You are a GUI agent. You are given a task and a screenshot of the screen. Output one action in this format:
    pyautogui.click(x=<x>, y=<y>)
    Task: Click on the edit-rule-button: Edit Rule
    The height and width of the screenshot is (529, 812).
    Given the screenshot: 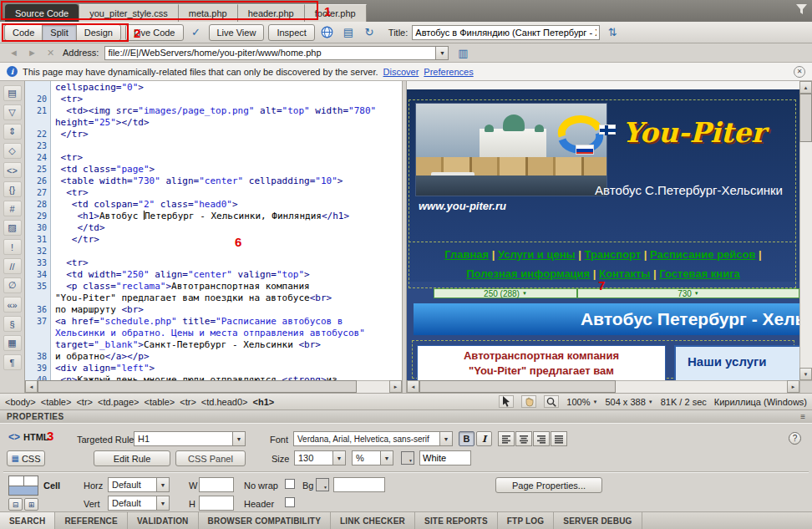 What is the action you would take?
    pyautogui.click(x=132, y=458)
    